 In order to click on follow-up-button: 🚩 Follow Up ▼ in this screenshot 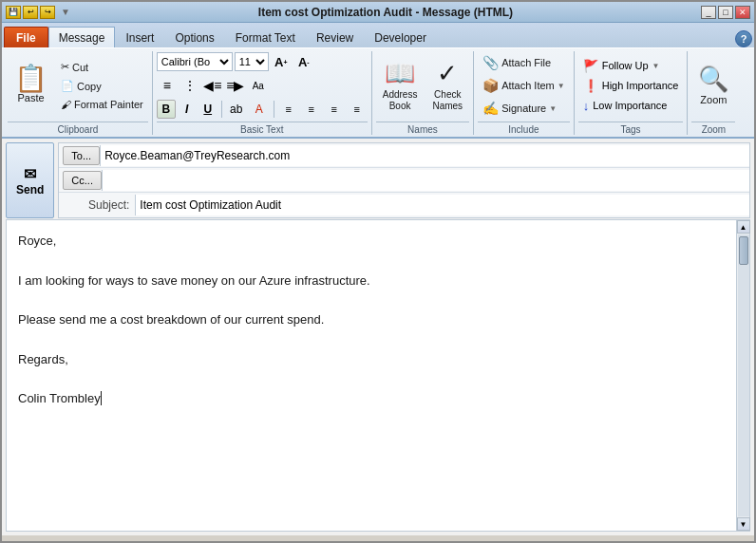, I will do `click(621, 66)`.